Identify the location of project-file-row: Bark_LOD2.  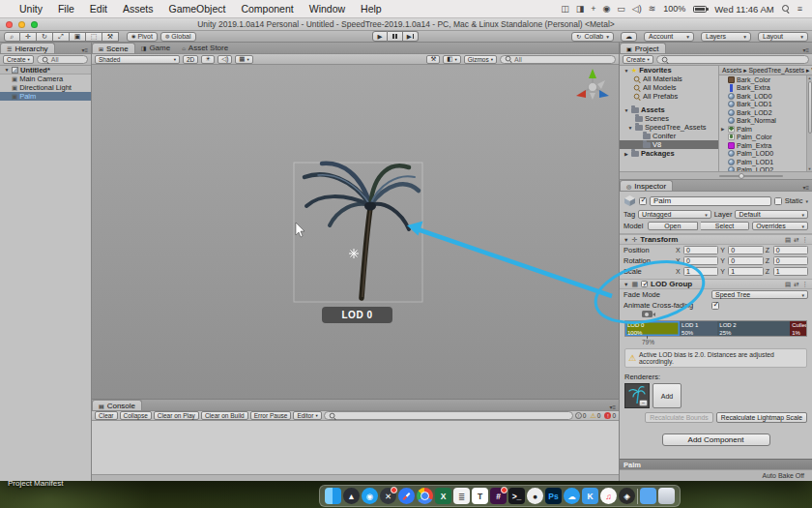
(763, 112).